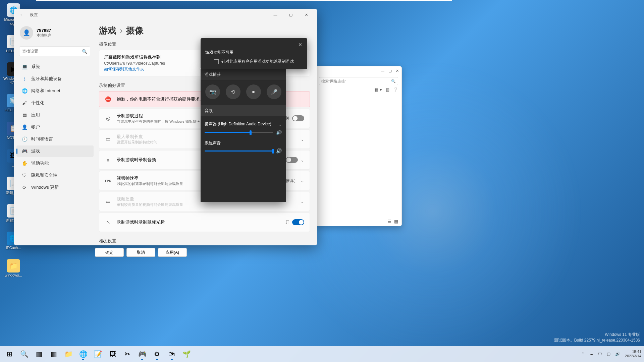 This screenshot has width=644, height=362. I want to click on windows-watermark: Windows 11 专业版 测试版本。Build 22579.ni_relea…, so click(597, 338).